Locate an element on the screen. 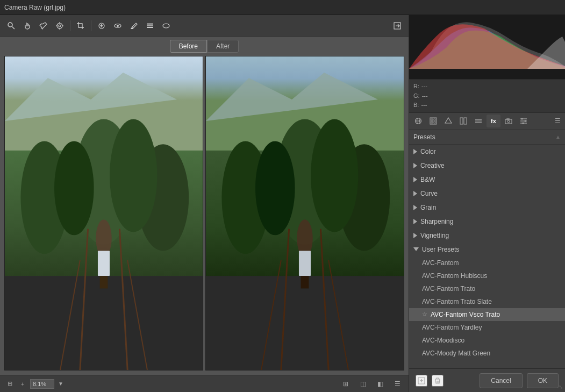  camera-tab is located at coordinates (509, 121).